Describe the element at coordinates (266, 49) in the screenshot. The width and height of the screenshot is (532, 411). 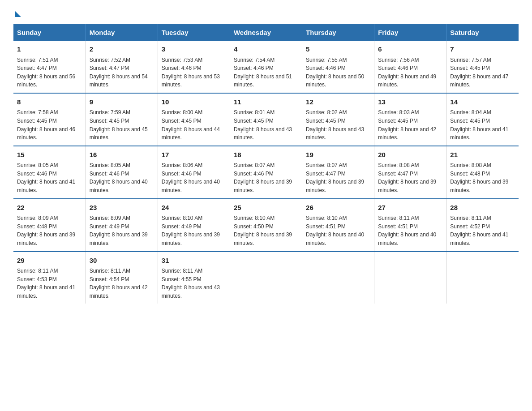
I see `day-number: 4` at that location.